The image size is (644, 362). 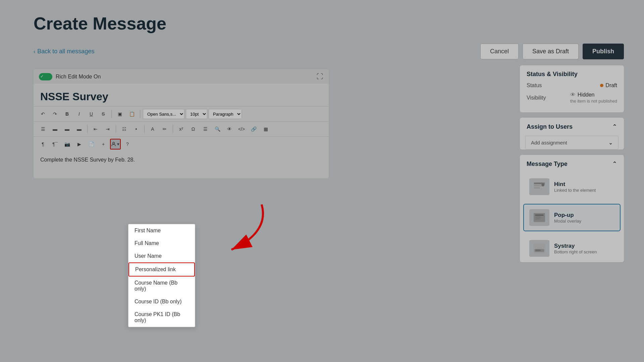 What do you see at coordinates (43, 114) in the screenshot?
I see `undo-button: ↶` at bounding box center [43, 114].